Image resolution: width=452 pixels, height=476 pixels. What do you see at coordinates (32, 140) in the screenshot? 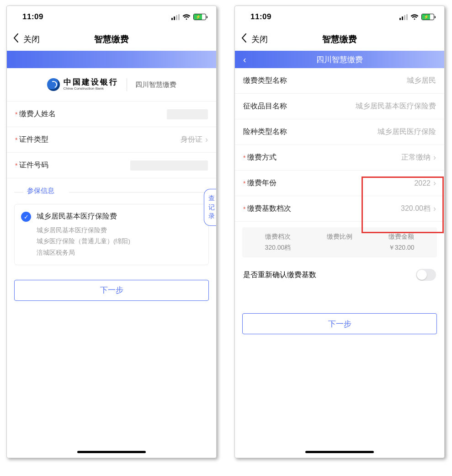
I see `label-id-type: 证件类型` at bounding box center [32, 140].